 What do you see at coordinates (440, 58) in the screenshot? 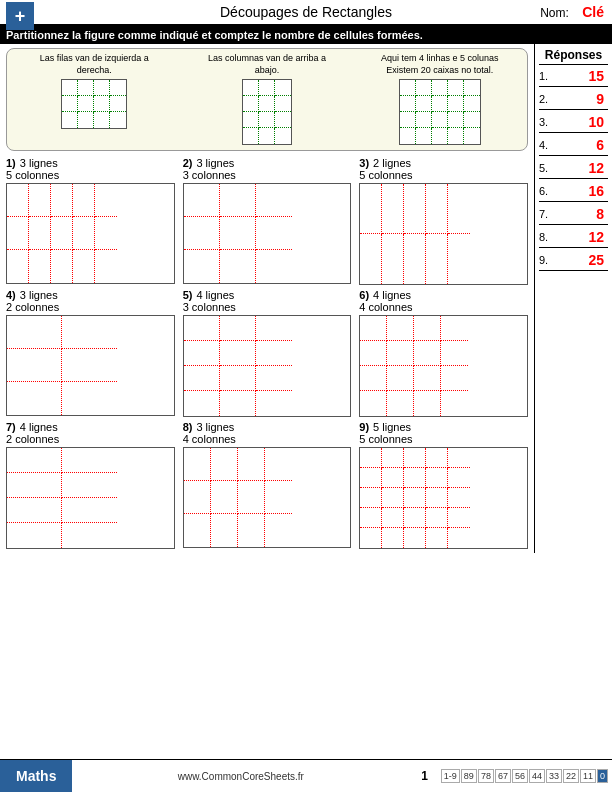
I see `example-label-3a: Aqui tem 4 linhas e 5 colunas` at bounding box center [440, 58].